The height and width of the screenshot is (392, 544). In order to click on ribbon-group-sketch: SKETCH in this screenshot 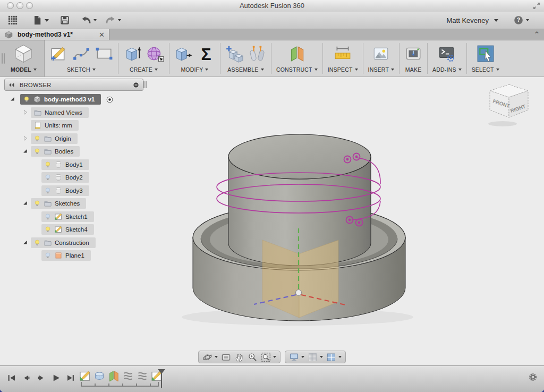, I will do `click(81, 58)`.